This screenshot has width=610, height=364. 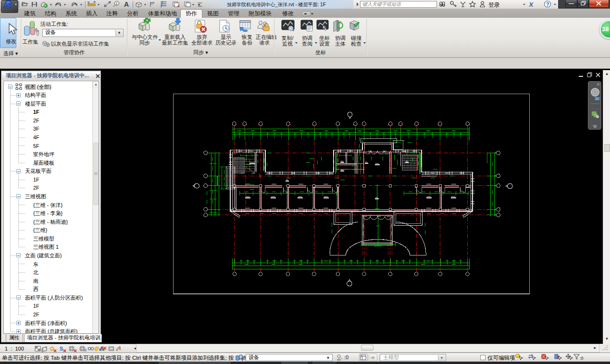 What do you see at coordinates (532, 5) in the screenshot?
I see `svg-text: X` at bounding box center [532, 5].